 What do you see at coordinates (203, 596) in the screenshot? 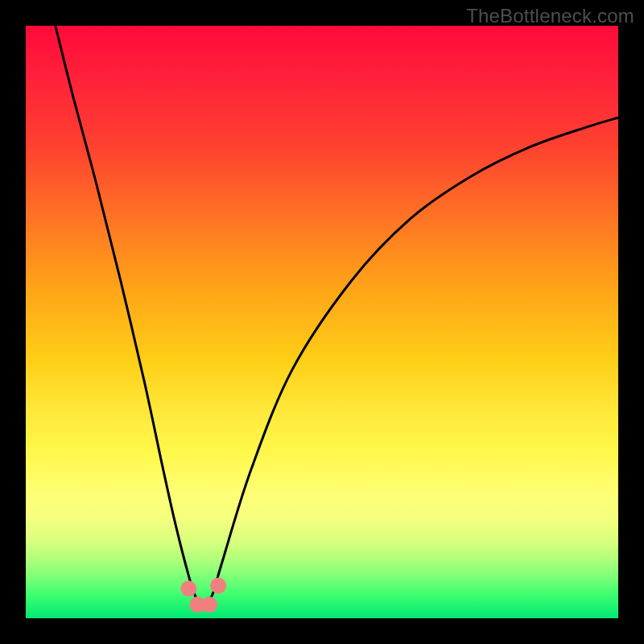
I see `marker-group` at bounding box center [203, 596].